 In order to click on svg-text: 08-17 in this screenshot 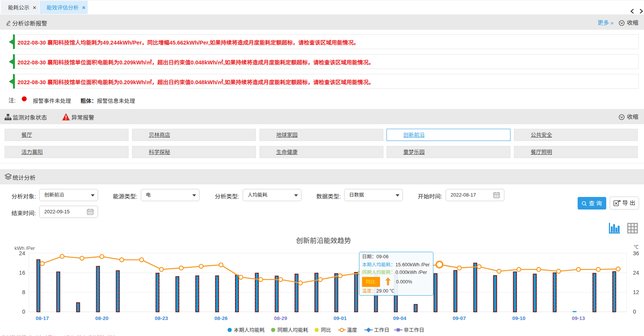, I will do `click(43, 318)`.